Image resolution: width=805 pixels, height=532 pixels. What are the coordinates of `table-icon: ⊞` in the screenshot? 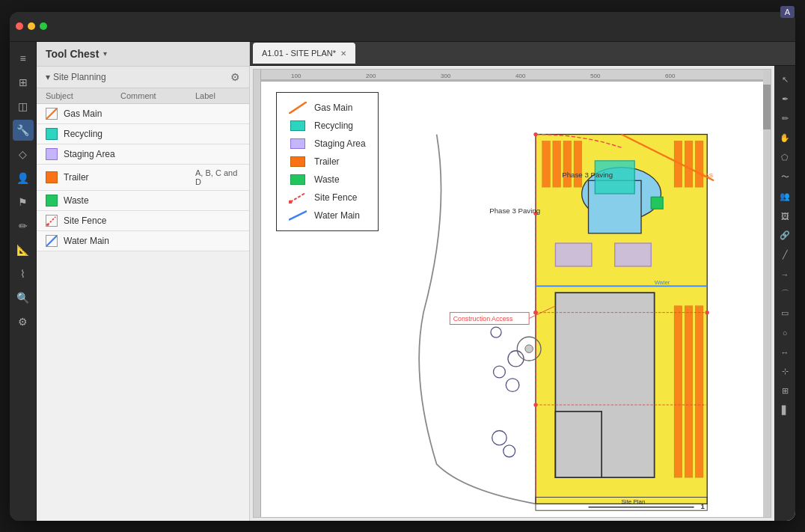 It's located at (785, 391).